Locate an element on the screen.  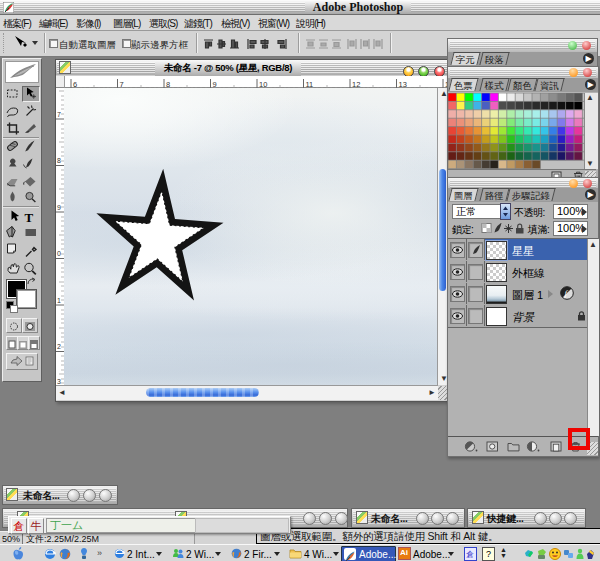
svg-text: 2 is located at coordinates (59, 346).